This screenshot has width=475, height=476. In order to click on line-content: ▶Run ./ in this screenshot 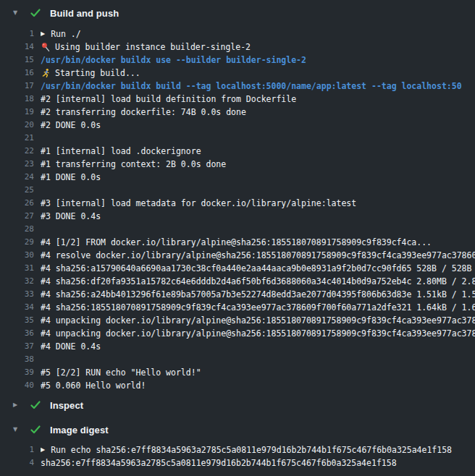, I will do `click(258, 34)`.